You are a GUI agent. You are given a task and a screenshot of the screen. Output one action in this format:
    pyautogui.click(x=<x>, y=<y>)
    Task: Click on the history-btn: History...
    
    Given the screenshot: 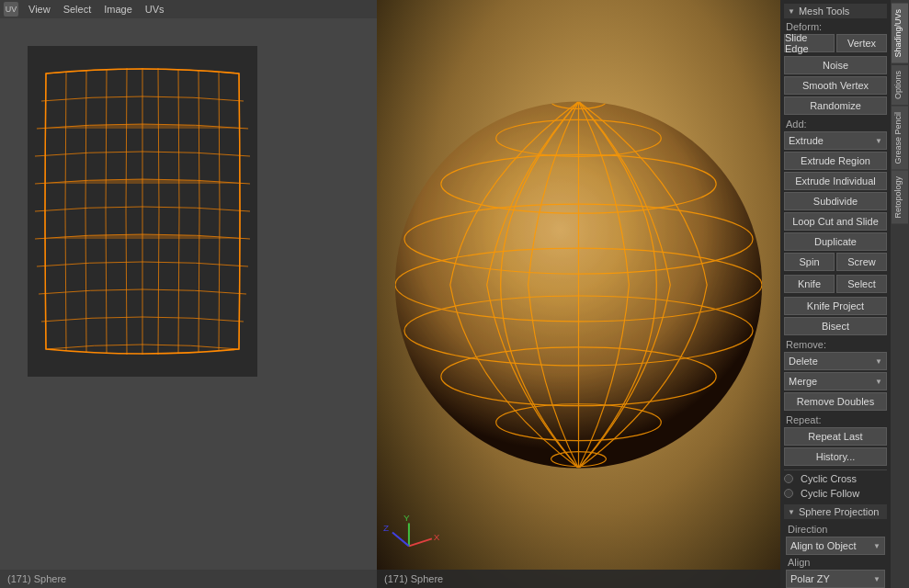 What is the action you would take?
    pyautogui.click(x=835, y=457)
    